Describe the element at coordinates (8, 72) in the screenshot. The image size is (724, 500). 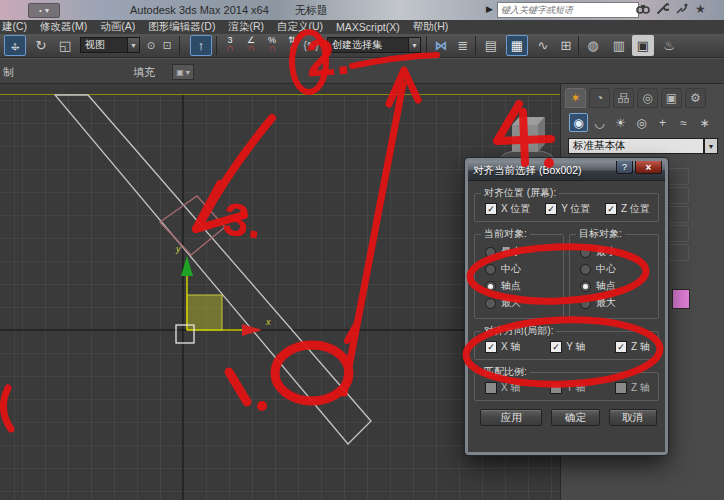
I see `ribbon-tab-object-paint: 制` at that location.